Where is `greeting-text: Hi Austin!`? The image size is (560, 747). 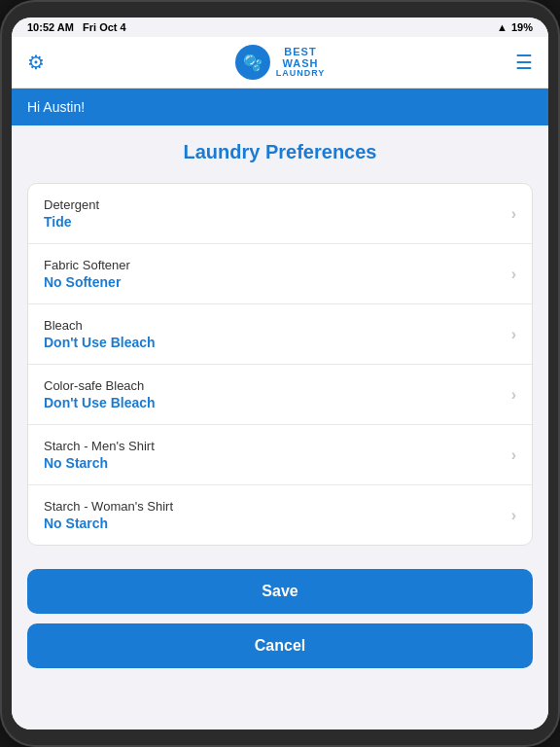
greeting-text: Hi Austin! is located at coordinates (56, 107).